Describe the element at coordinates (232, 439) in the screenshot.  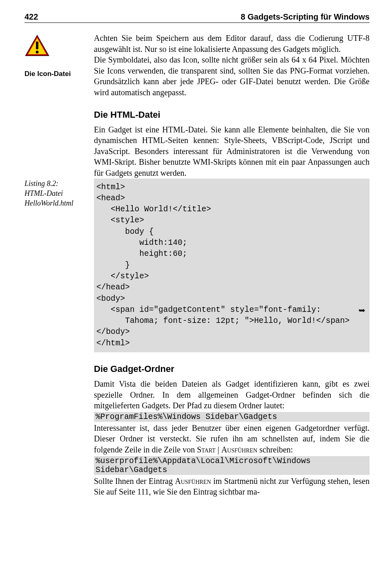
I see `paragraph: Interessanter ist, dass jeder Benutzer ü…` at that location.